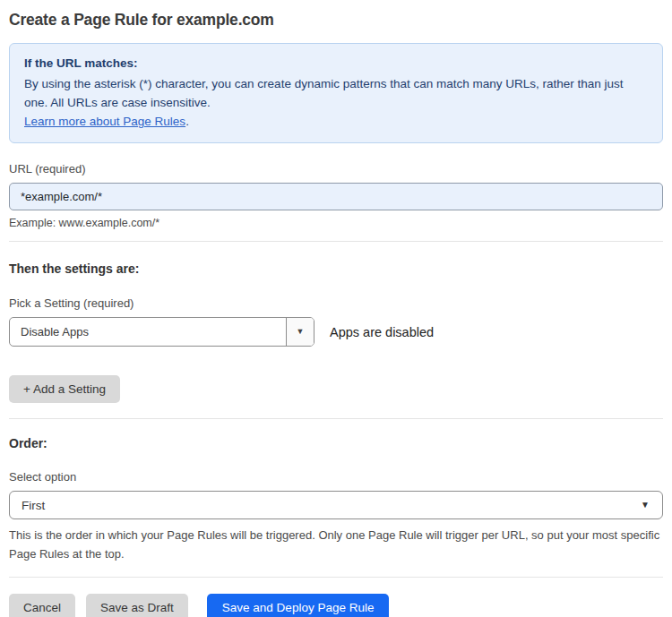  I want to click on setting-row: Disable Apps ▼ Apps are disabled, so click(336, 331).